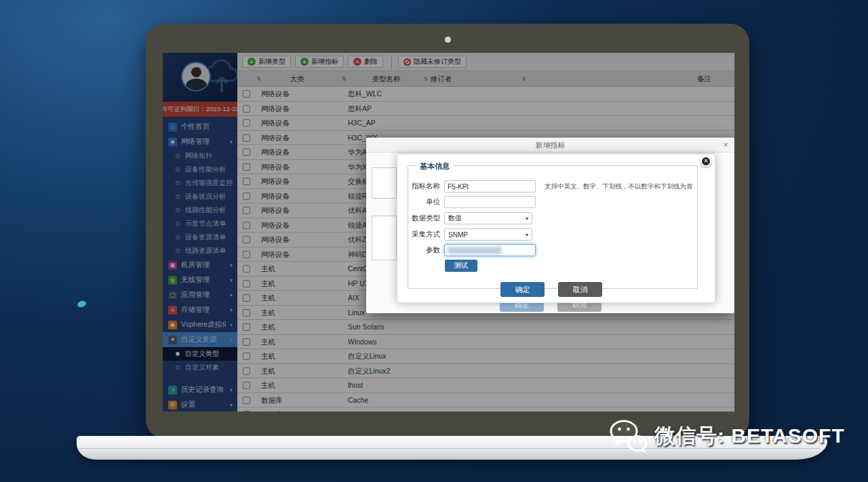  What do you see at coordinates (448, 39) in the screenshot?
I see `laptop-camera` at bounding box center [448, 39].